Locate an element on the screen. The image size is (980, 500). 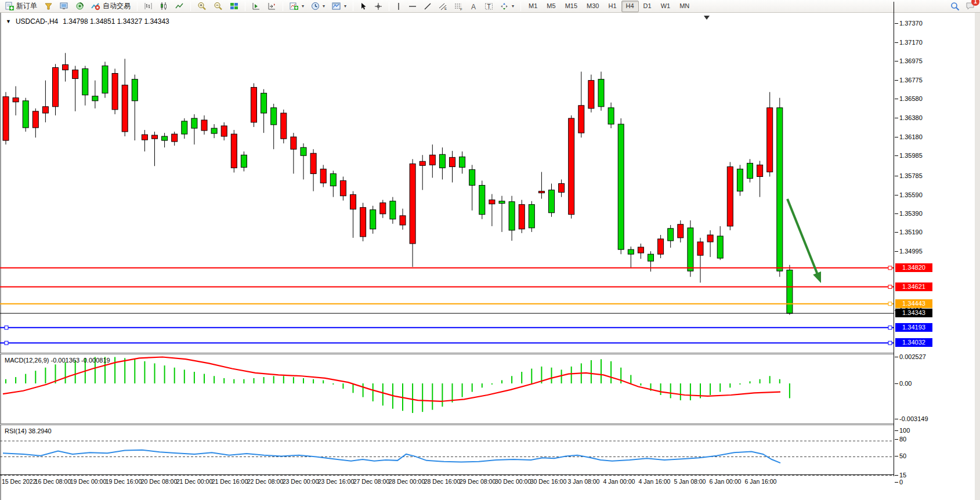
timeframe-button-h4: H4 is located at coordinates (630, 6).